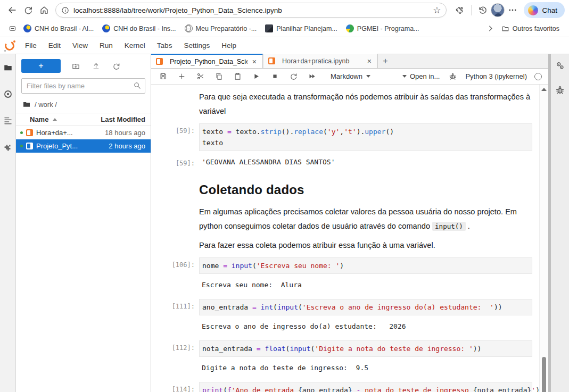 The image size is (569, 392). Describe the element at coordinates (425, 77) in the screenshot. I see `open-in-label: Open in...` at that location.